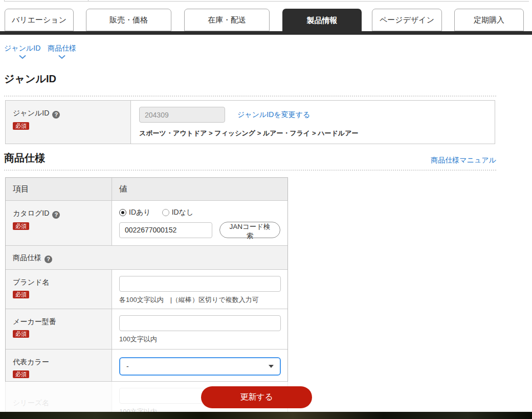 This screenshot has height=419, width=532. I want to click on select-caret-icon, so click(271, 366).